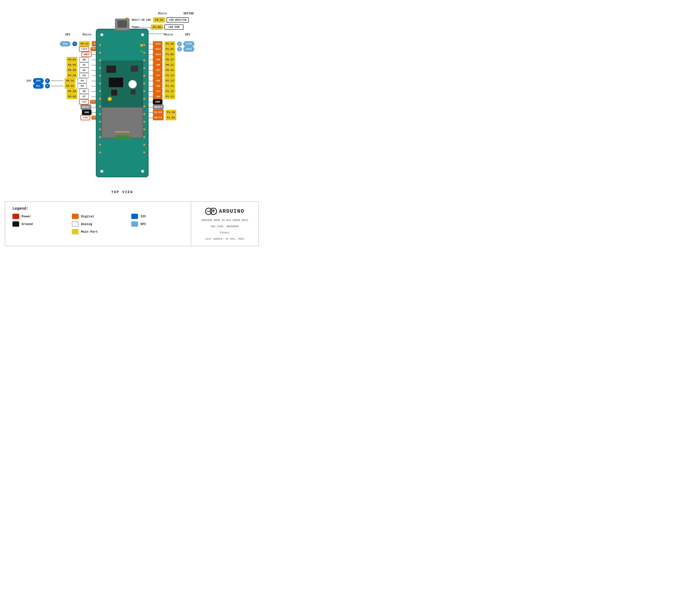 Image resolution: width=673 pixels, height=616 pixels. Describe the element at coordinates (102, 171) in the screenshot. I see `hole-bl` at that location.